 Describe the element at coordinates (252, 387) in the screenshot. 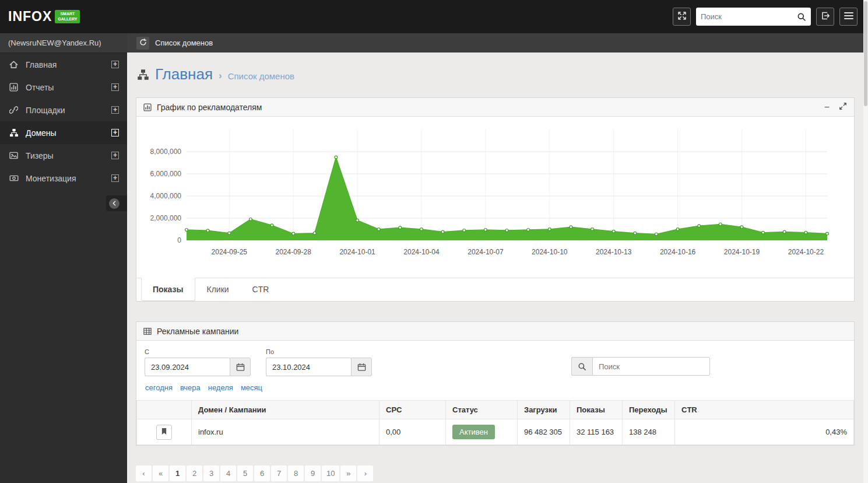

I see `quick-link-month: месяц` at that location.